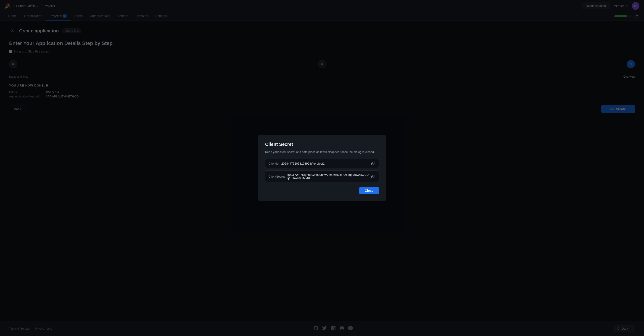 The image size is (644, 336). What do you see at coordinates (325, 164) in the screenshot?
I see `client-id-value: 205844752053108993@project1` at bounding box center [325, 164].